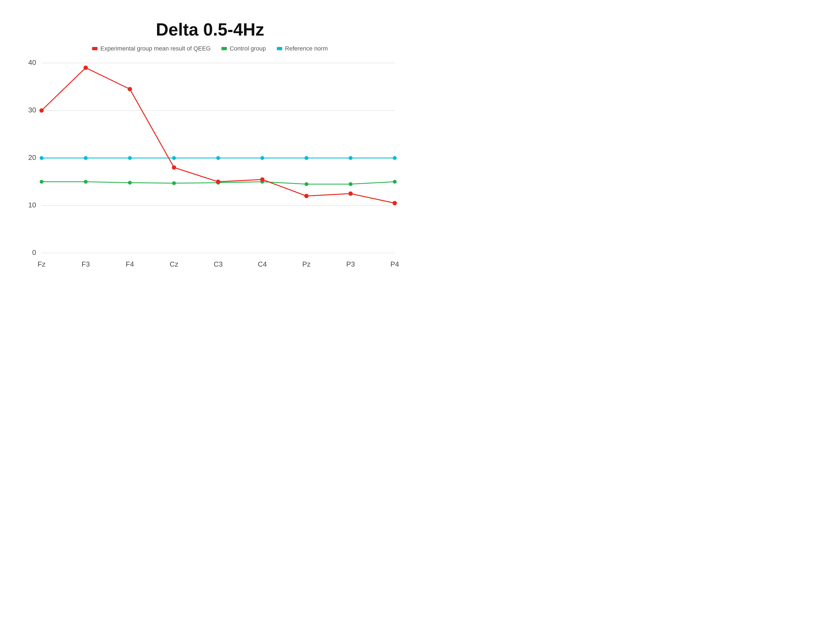  Describe the element at coordinates (262, 158) in the screenshot. I see `reference-dot-c4` at that location.